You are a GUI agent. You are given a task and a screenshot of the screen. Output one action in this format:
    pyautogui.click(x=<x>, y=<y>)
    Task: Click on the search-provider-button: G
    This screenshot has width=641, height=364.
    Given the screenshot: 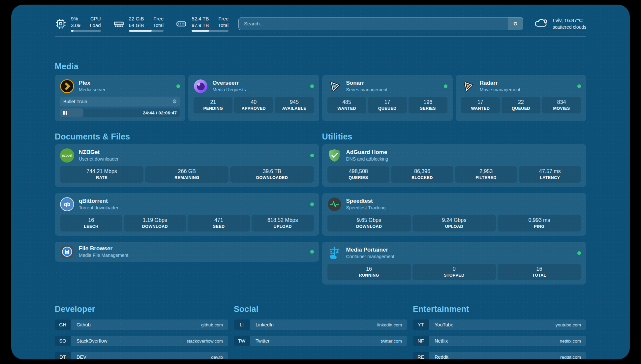 What is the action you would take?
    pyautogui.click(x=515, y=24)
    